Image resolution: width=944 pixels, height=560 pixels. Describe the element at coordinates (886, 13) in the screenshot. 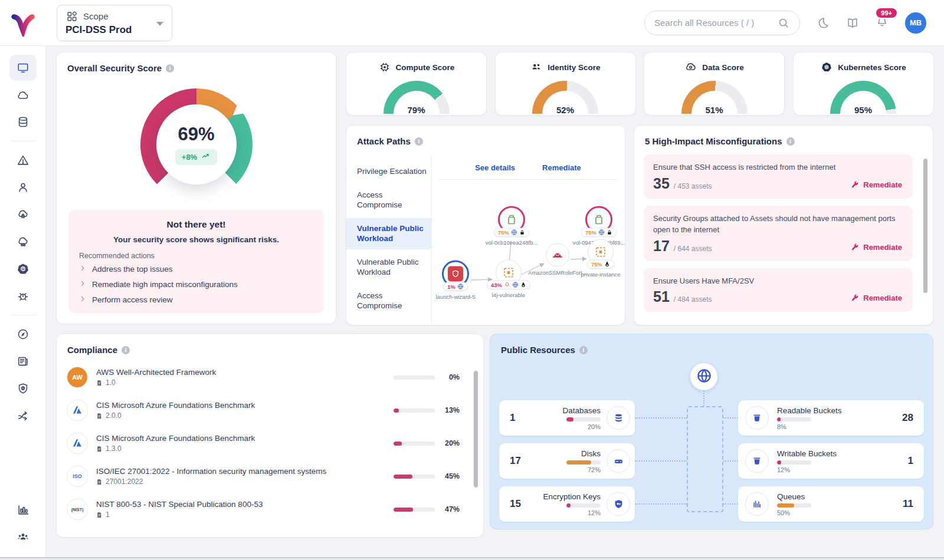

I see `notification-badge: 99+` at that location.